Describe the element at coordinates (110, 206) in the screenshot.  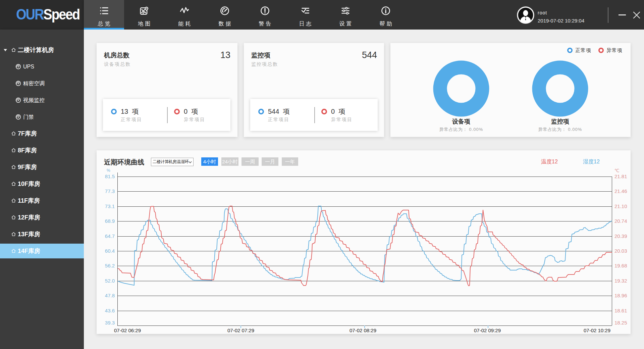
I see `svg-text: 73.1` at that location.